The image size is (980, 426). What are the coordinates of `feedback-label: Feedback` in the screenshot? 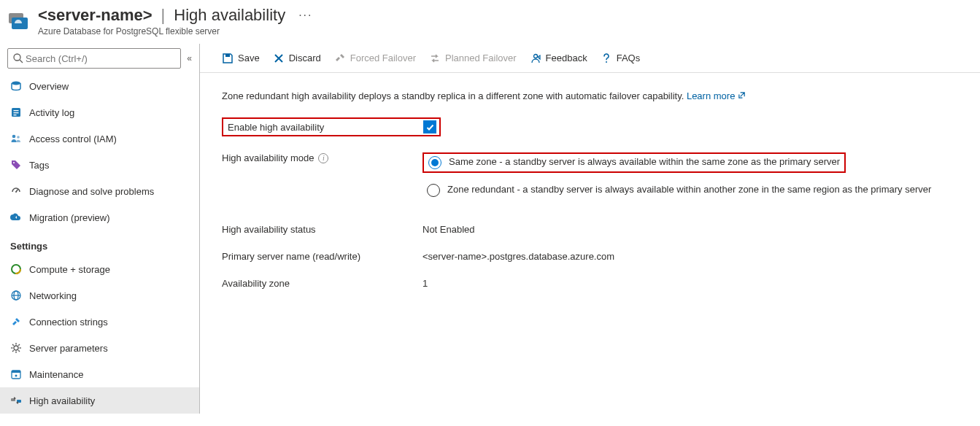 It's located at (566, 58).